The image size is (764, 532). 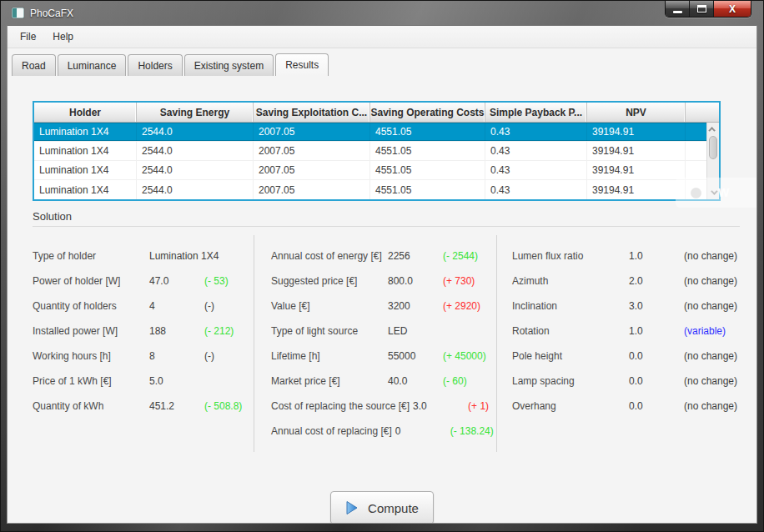 What do you see at coordinates (636, 112) in the screenshot?
I see `column-header: NPV` at bounding box center [636, 112].